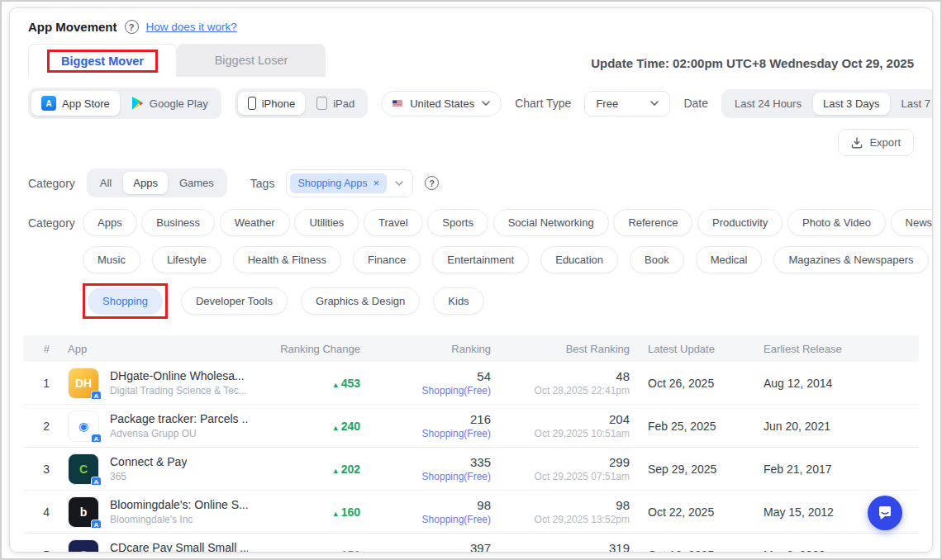 This screenshot has height=560, width=942. What do you see at coordinates (178, 104) in the screenshot?
I see `google-play-label: Google Play` at bounding box center [178, 104].